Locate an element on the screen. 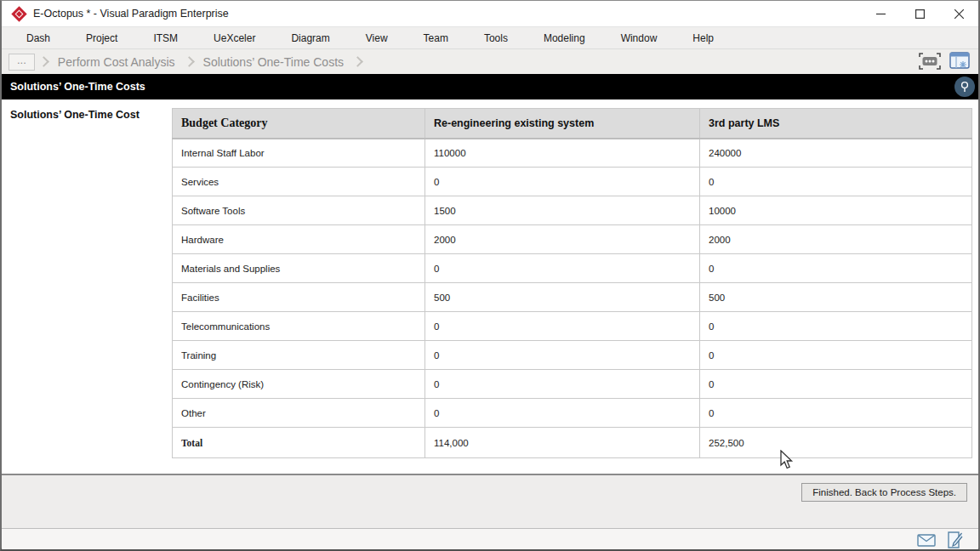 The width and height of the screenshot is (980, 551). category-cell: Internal Staff Labor is located at coordinates (299, 153).